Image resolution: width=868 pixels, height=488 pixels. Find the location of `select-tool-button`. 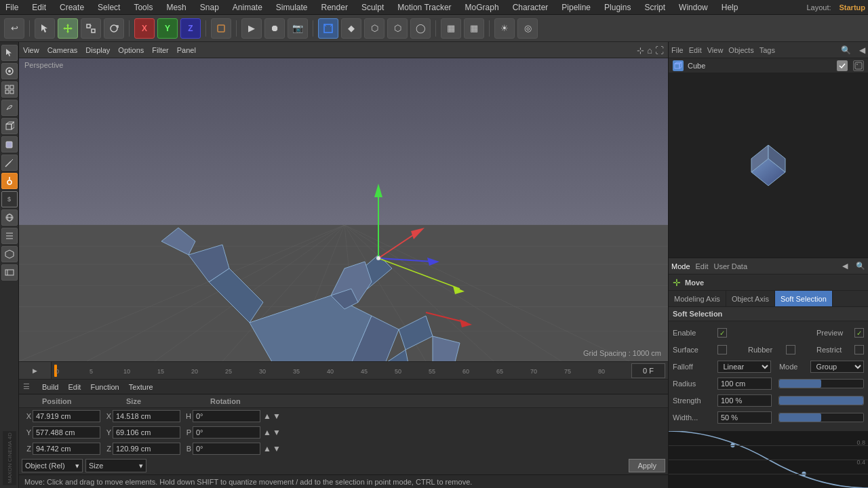

select-tool-button is located at coordinates (45, 28).